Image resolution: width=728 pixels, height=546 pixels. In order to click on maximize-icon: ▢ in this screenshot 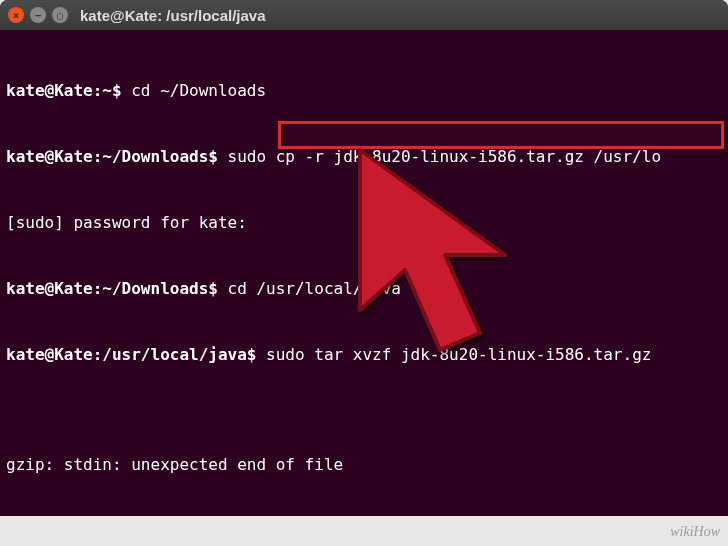, I will do `click(60, 15)`.